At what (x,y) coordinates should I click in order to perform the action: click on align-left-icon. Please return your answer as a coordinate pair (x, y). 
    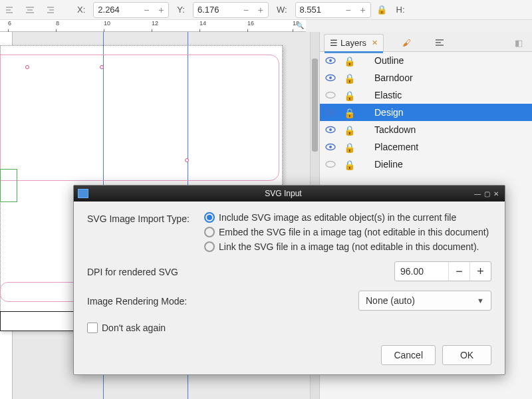
    Looking at the image, I should click on (10, 10).